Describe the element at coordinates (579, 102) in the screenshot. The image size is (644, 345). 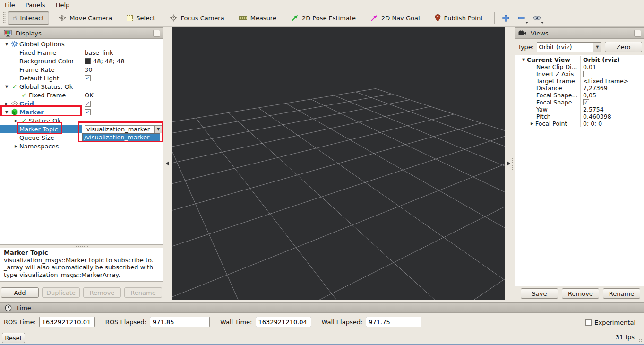
I see `views-row-focal-shape: Focal Shape...✓` at that location.